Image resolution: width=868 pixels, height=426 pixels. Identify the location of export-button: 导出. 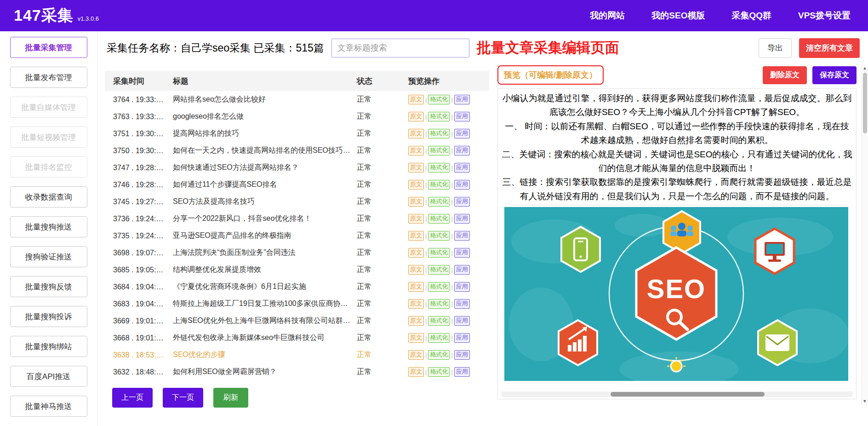
(775, 48).